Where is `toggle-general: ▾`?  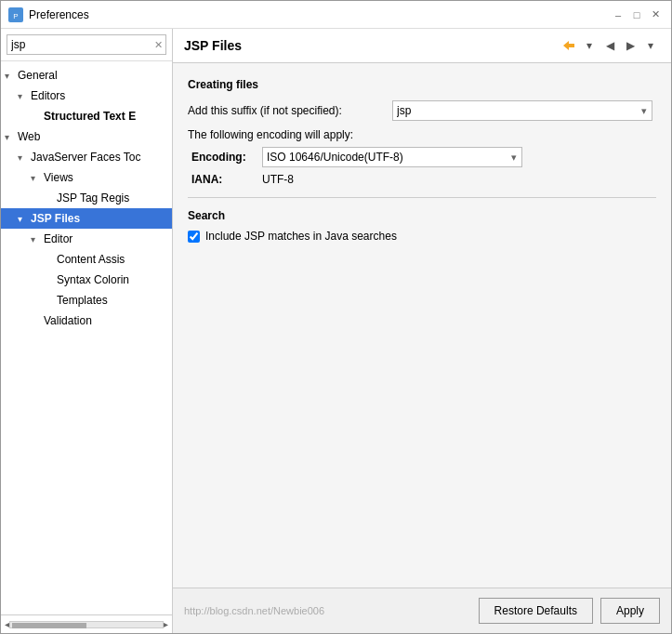 toggle-general: ▾ is located at coordinates (10, 76).